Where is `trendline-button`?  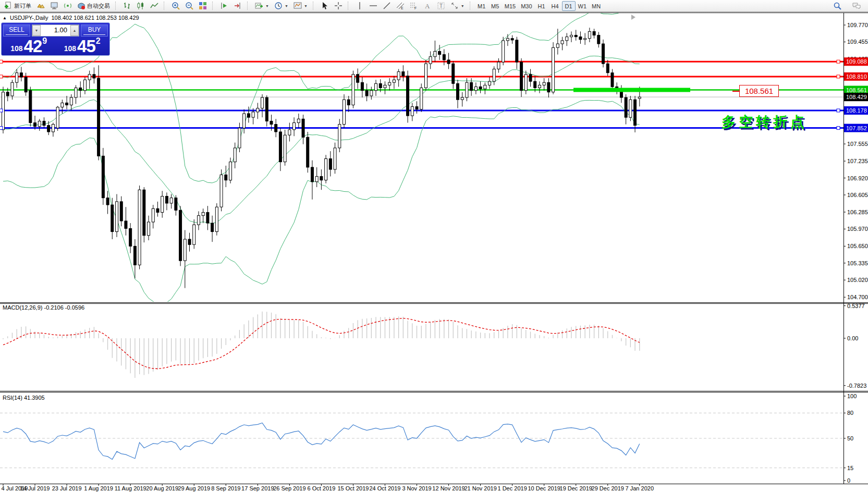
trendline-button is located at coordinates (387, 6).